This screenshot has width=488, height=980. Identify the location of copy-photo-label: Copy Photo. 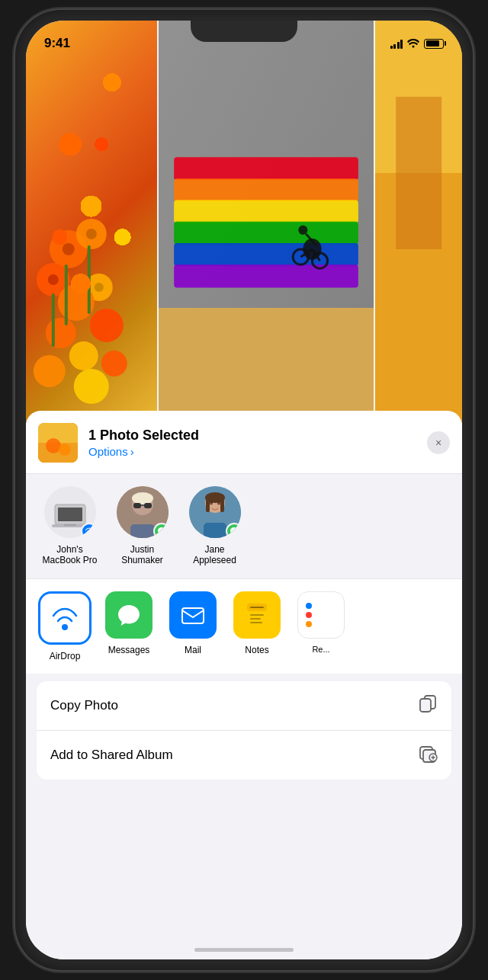
(84, 706).